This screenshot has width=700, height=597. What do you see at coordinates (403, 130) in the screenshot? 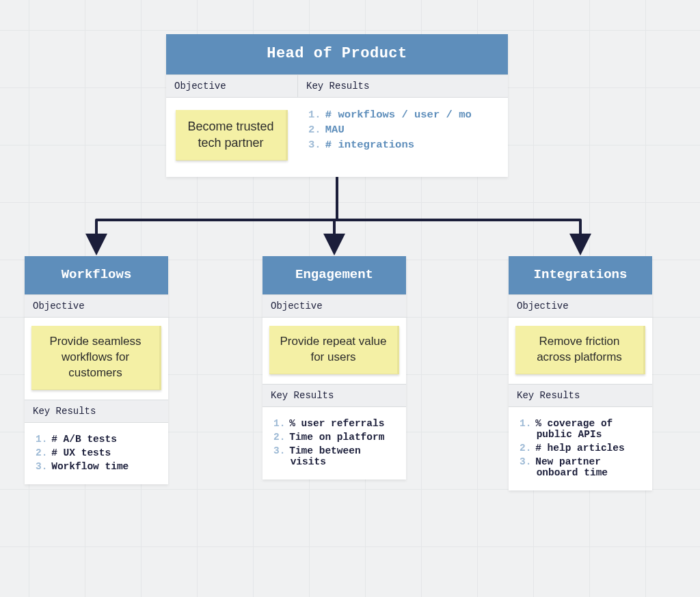
I see `list-item: 2.MAU` at bounding box center [403, 130].